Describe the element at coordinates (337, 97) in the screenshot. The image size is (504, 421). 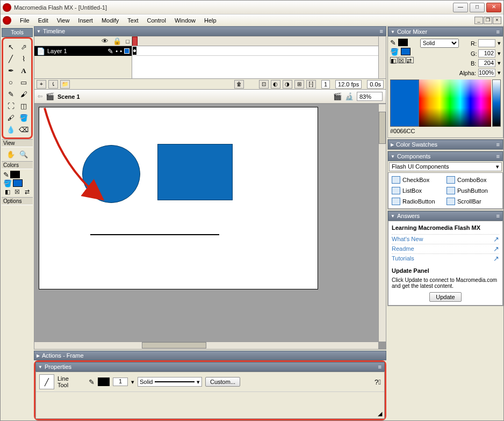
I see `edit-scene-button: 🎬` at that location.